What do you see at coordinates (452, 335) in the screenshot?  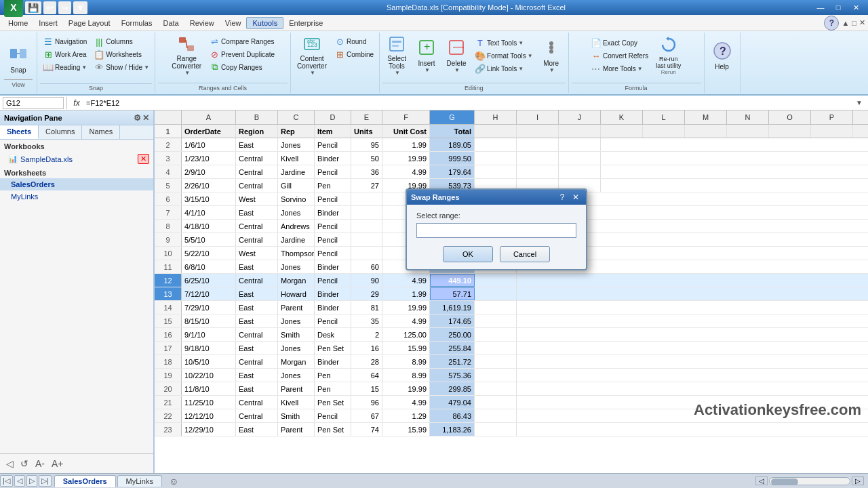 I see `cell-G16: 250.00` at bounding box center [452, 335].